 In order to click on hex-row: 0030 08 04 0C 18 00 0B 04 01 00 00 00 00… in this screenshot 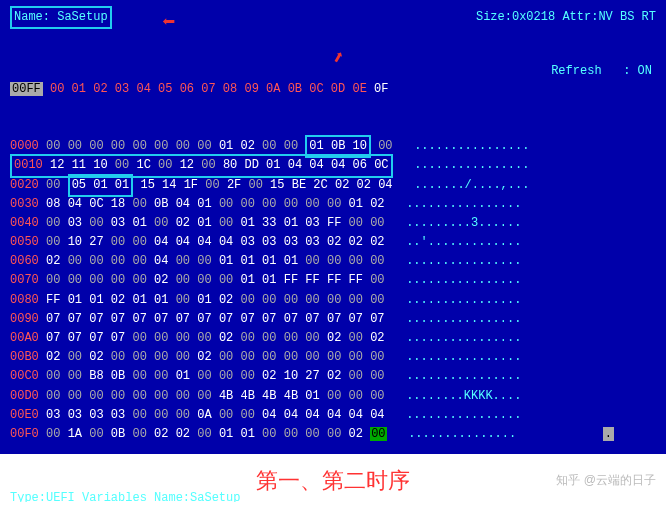, I will do `click(333, 204)`.